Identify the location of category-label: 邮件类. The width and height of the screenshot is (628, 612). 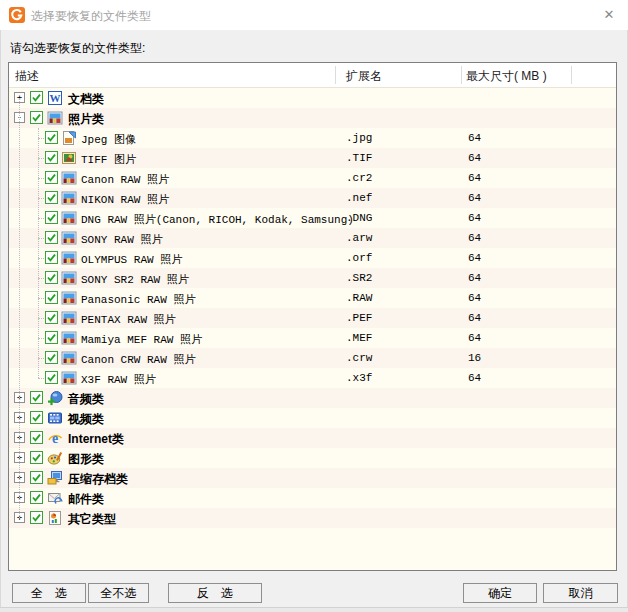
(86, 500).